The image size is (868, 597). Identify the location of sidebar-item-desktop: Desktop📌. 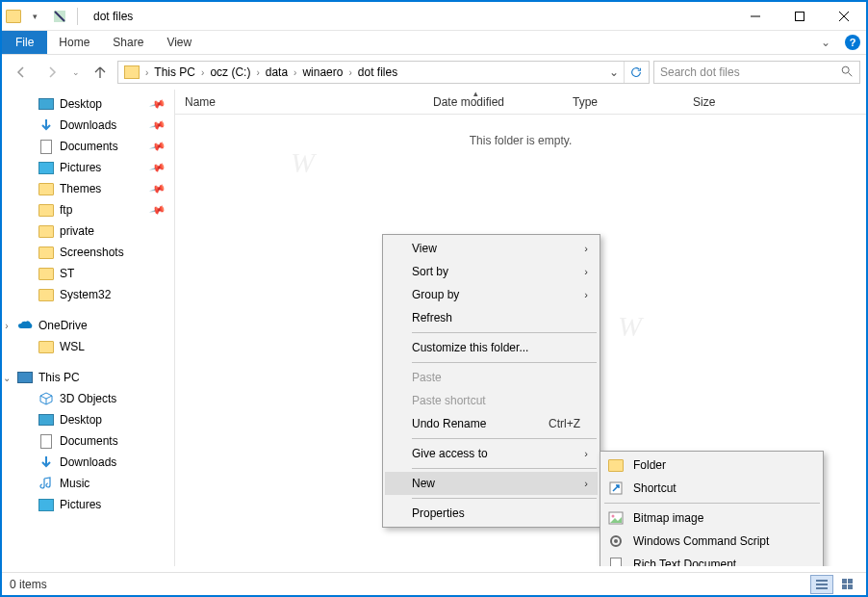
(89, 104).